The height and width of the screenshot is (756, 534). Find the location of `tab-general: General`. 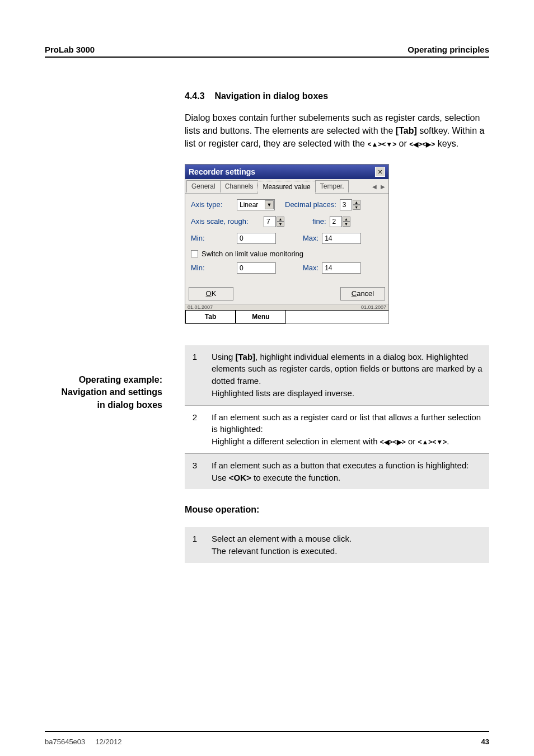

tab-general: General is located at coordinates (204, 186).